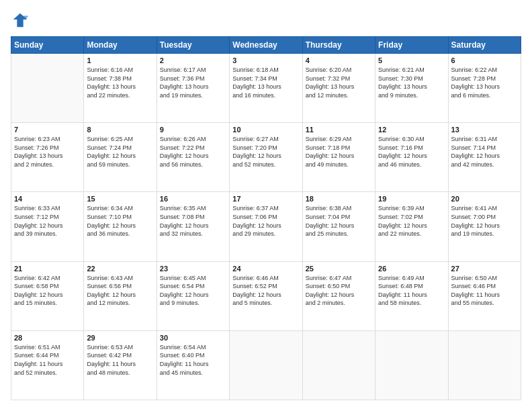  Describe the element at coordinates (266, 199) in the screenshot. I see `day-number: 17` at that location.